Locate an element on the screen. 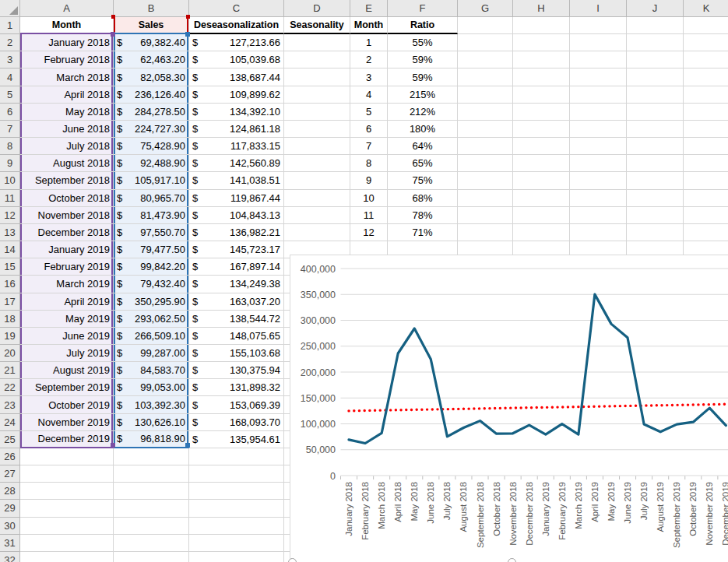  cell-J4 is located at coordinates (656, 77).